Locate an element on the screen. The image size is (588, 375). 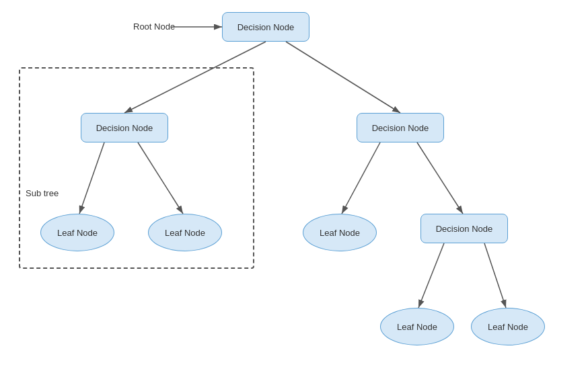
leaf-rbl-label: Leaf Node is located at coordinates (417, 327).